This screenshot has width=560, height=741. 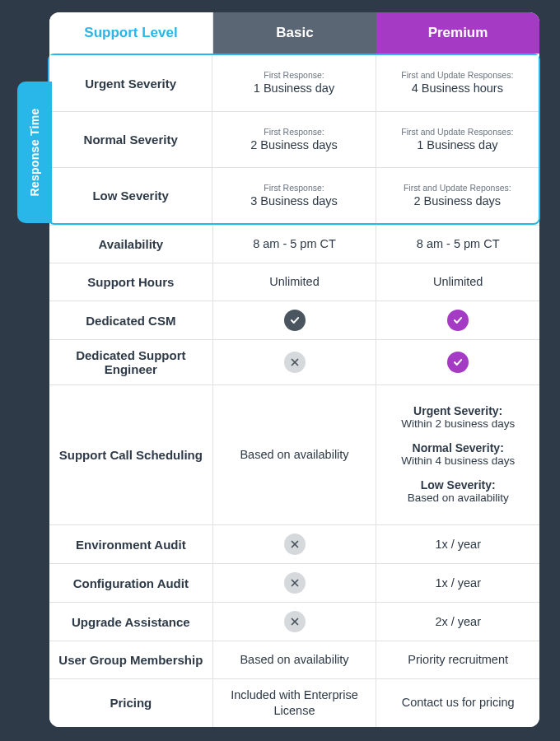 I want to click on row-label: Availability, so click(x=131, y=244).